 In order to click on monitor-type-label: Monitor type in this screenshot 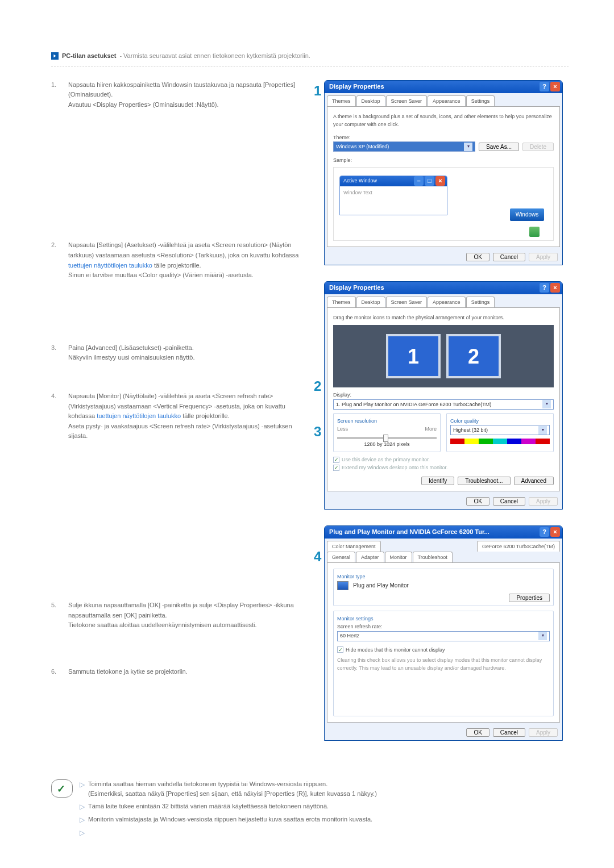, I will do `click(443, 577)`.